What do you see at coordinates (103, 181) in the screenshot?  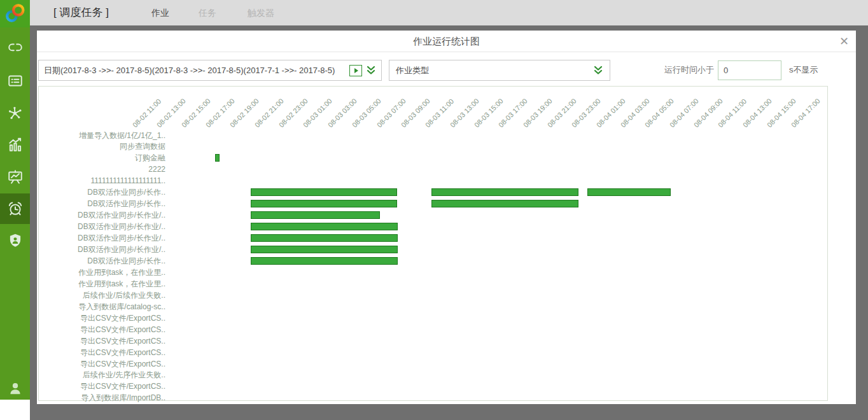 I see `job-row-label: 1111111111111111111..` at bounding box center [103, 181].